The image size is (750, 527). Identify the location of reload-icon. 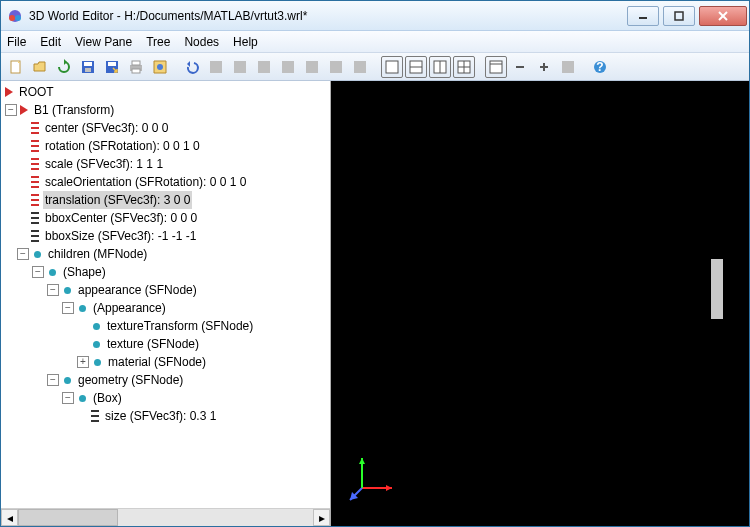
(64, 67).